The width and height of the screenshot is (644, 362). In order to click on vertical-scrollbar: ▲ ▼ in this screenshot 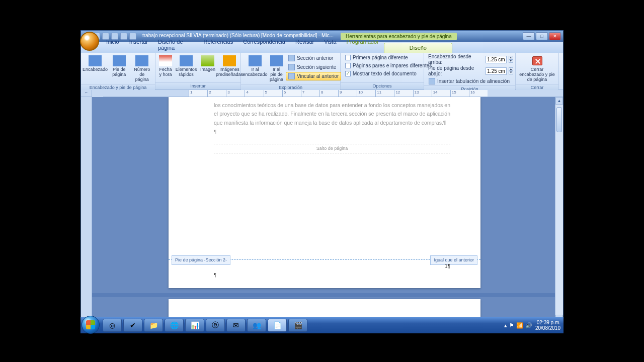, I will do `click(559, 210)`.